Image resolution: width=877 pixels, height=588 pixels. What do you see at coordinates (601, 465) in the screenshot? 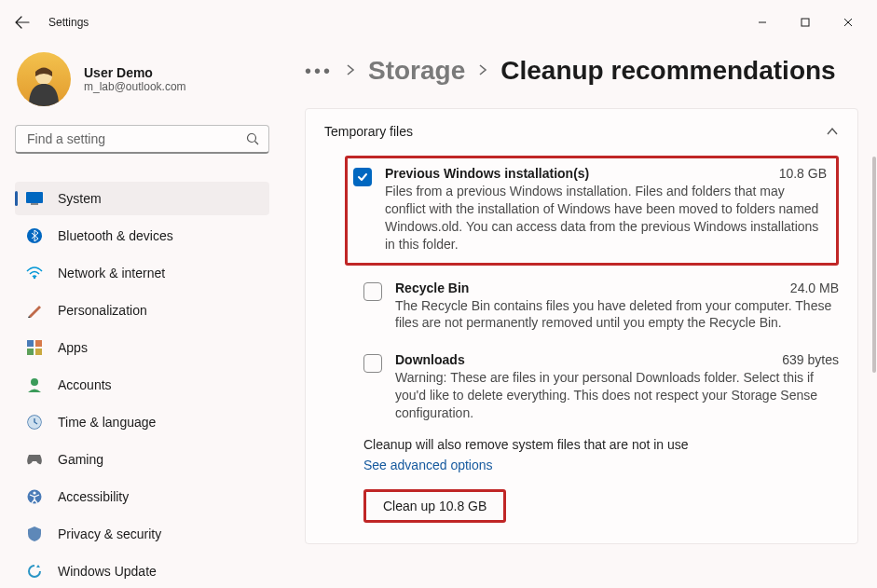
I see `advanced-options-link: See advanced options` at bounding box center [601, 465].